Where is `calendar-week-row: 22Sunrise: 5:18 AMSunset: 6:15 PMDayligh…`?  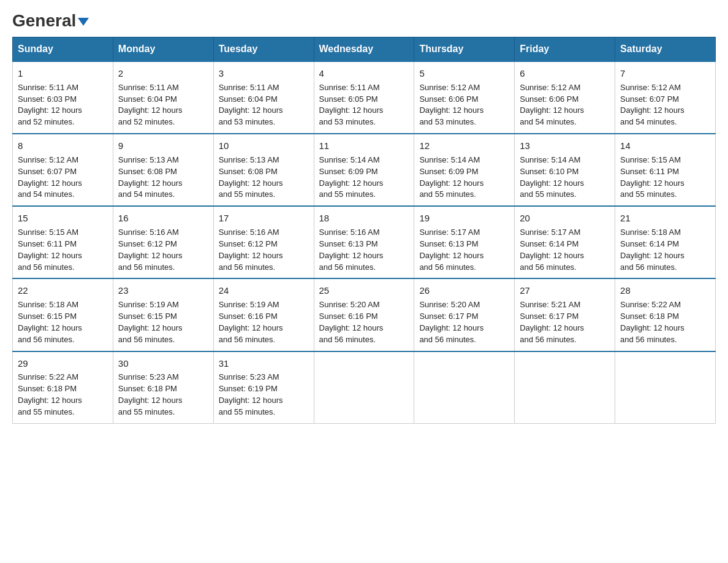
calendar-week-row: 22Sunrise: 5:18 AMSunset: 6:15 PMDayligh… is located at coordinates (364, 315).